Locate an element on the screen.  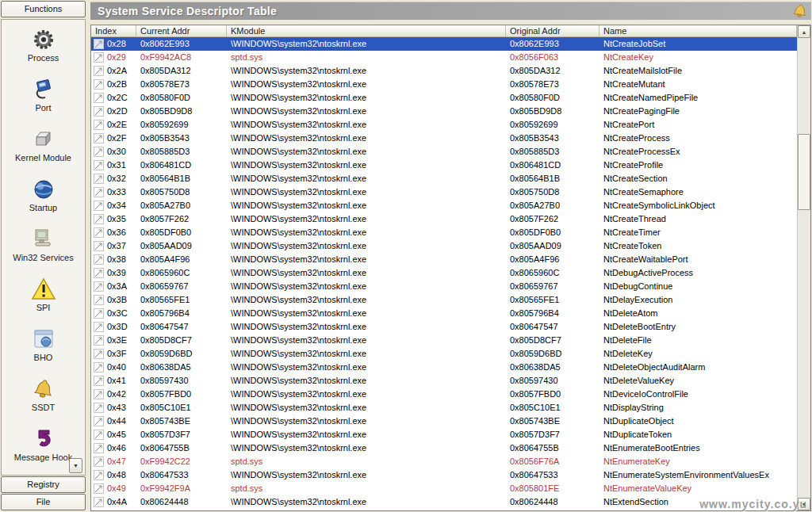
table-row: 0x280x8062E993\WINDOWS\system32\ntoskrnl… is located at coordinates (444, 44).